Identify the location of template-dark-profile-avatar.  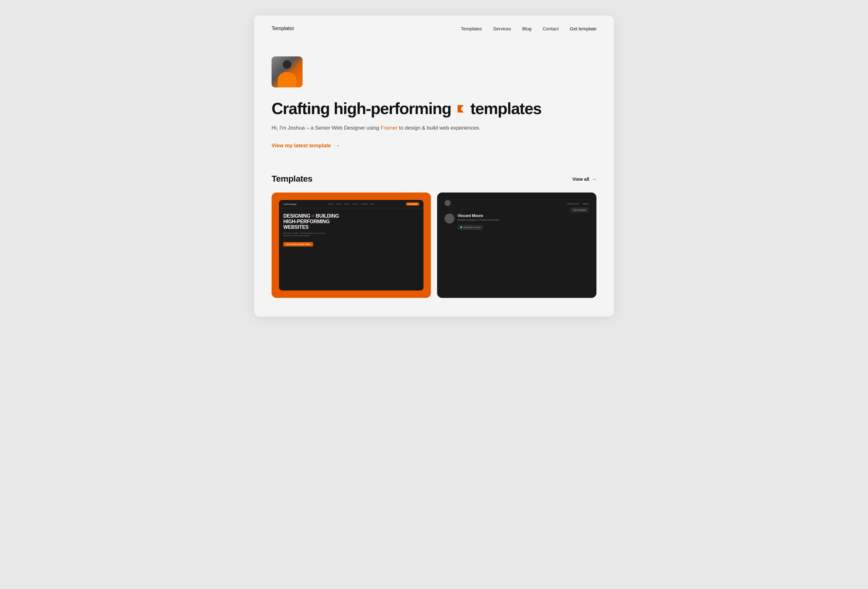
(450, 218).